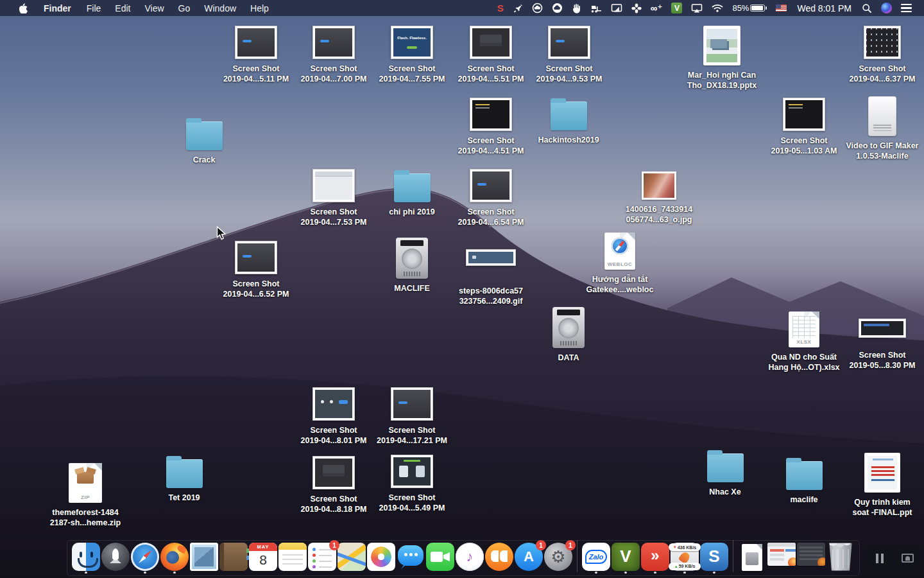 The height and width of the screenshot is (578, 924). Describe the element at coordinates (749, 8) in the screenshot. I see `battery-indicator: 85%` at that location.